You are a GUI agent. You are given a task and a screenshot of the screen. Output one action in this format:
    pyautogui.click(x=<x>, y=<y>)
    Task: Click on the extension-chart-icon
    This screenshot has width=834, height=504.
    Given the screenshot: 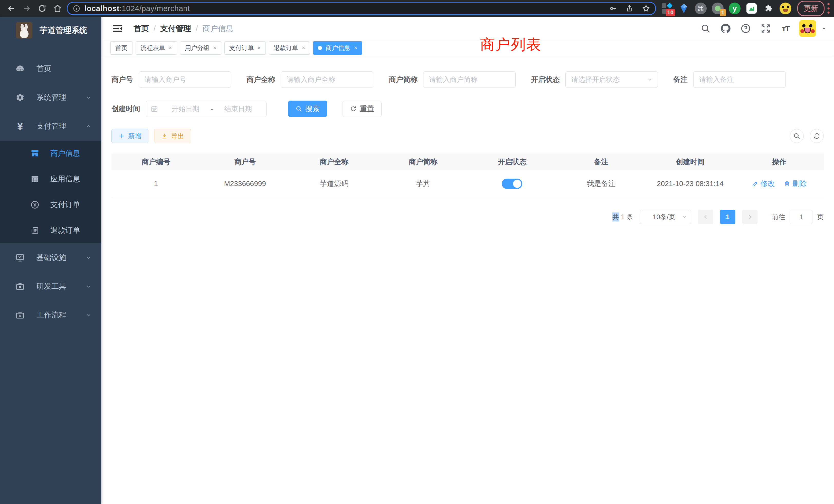 What is the action you would take?
    pyautogui.click(x=751, y=8)
    